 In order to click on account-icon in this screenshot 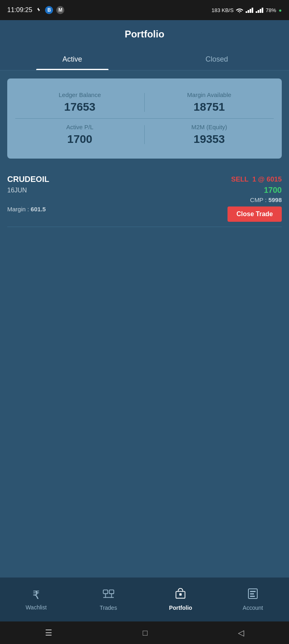, I will do `click(253, 595)`.